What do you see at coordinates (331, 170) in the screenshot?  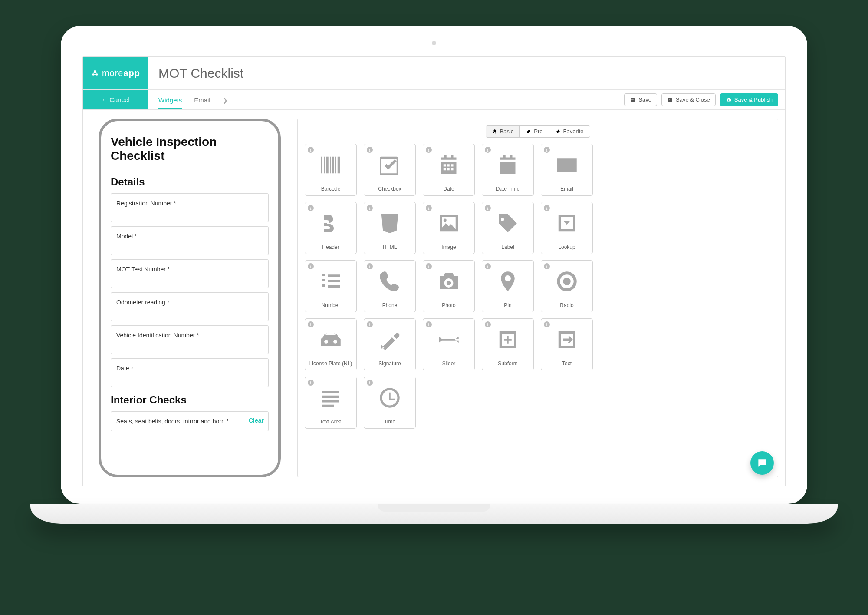 I see `widget-barcode: iBarcode` at bounding box center [331, 170].